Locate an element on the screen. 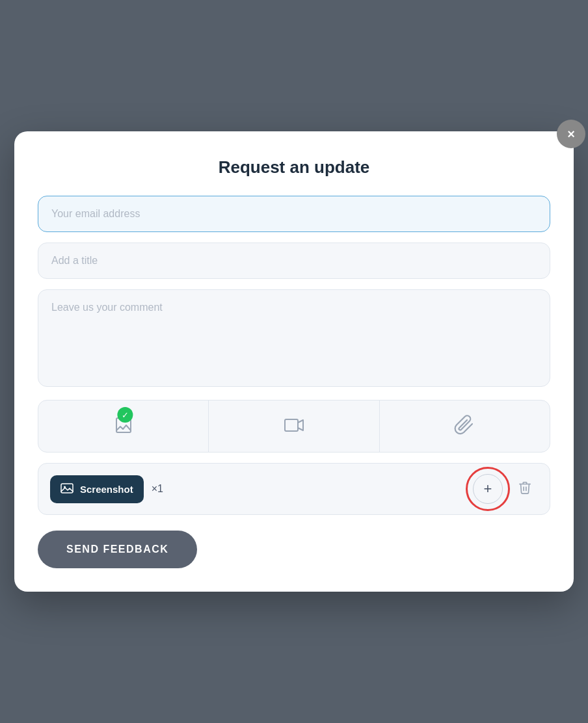  delete-screenshot-button is located at coordinates (525, 489).